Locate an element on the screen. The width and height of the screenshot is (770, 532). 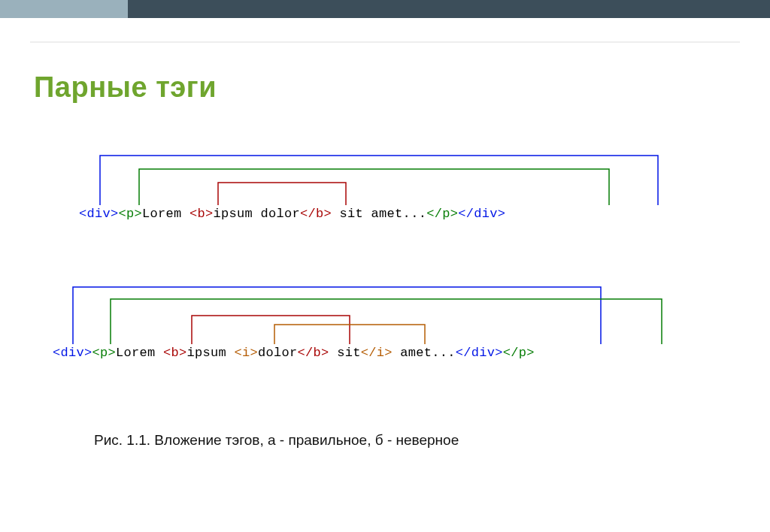
tag-div-close-b: </div> is located at coordinates (480, 353).